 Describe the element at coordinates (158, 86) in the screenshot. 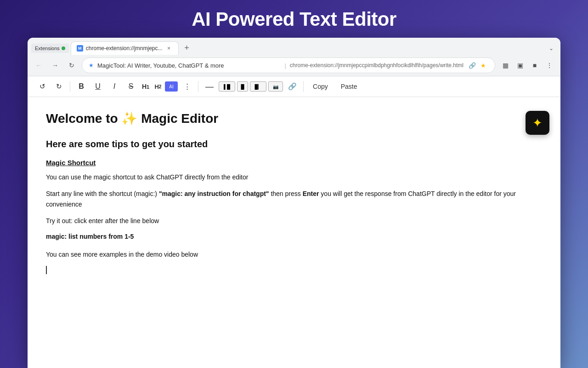

I see `h2-button: H2` at that location.